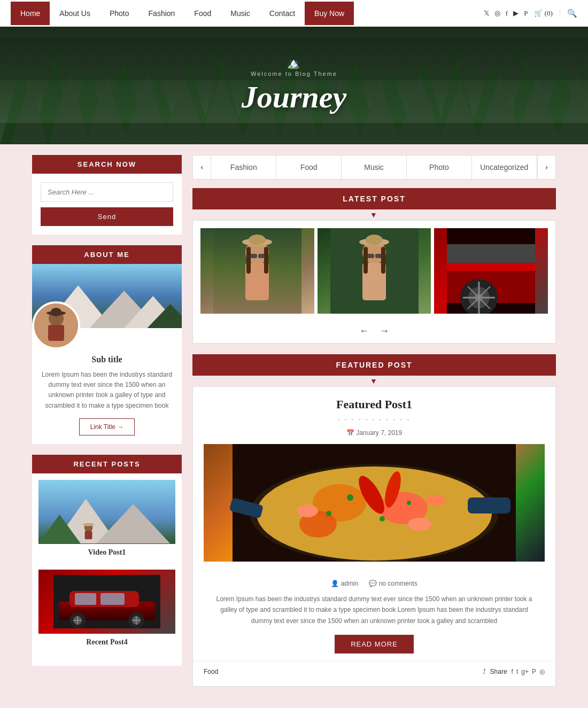 The image size is (588, 708). What do you see at coordinates (374, 611) in the screenshot?
I see `featured-post-meta-area: 👤 admin 💬 no comments Lorem Ipsum has be…` at bounding box center [374, 611].